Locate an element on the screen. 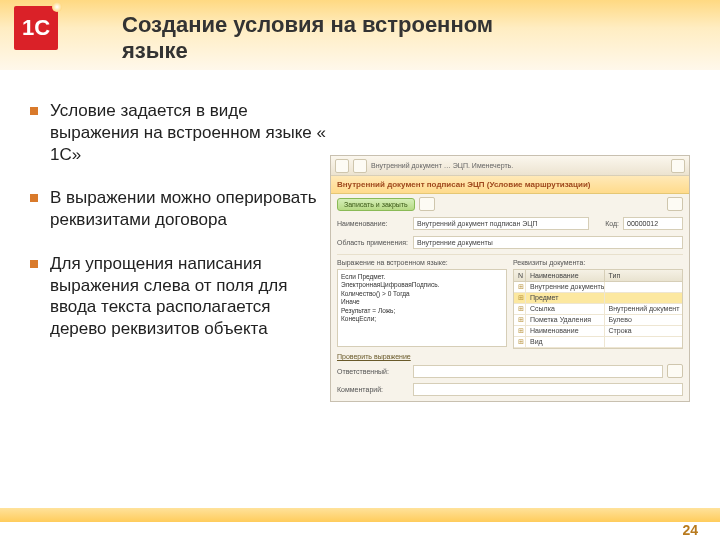 This screenshot has height=540, width=720. title-line2: языке is located at coordinates (155, 50).